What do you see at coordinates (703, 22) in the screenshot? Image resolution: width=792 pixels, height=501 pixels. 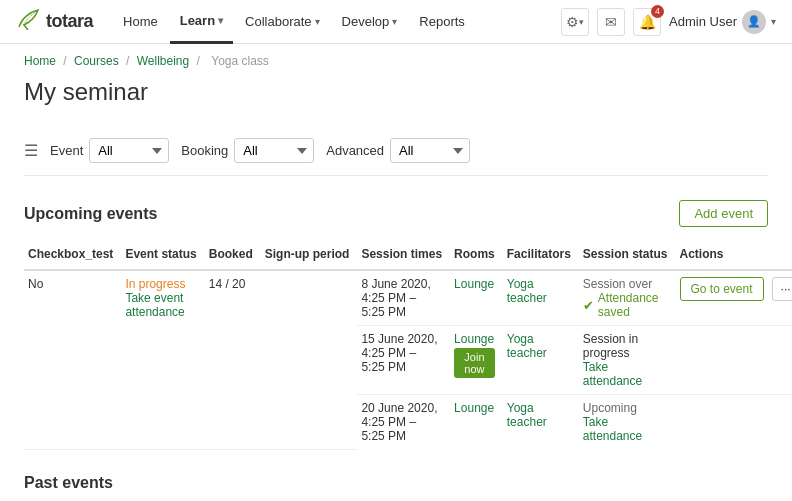 I see `user-label: Admin User` at bounding box center [703, 22].